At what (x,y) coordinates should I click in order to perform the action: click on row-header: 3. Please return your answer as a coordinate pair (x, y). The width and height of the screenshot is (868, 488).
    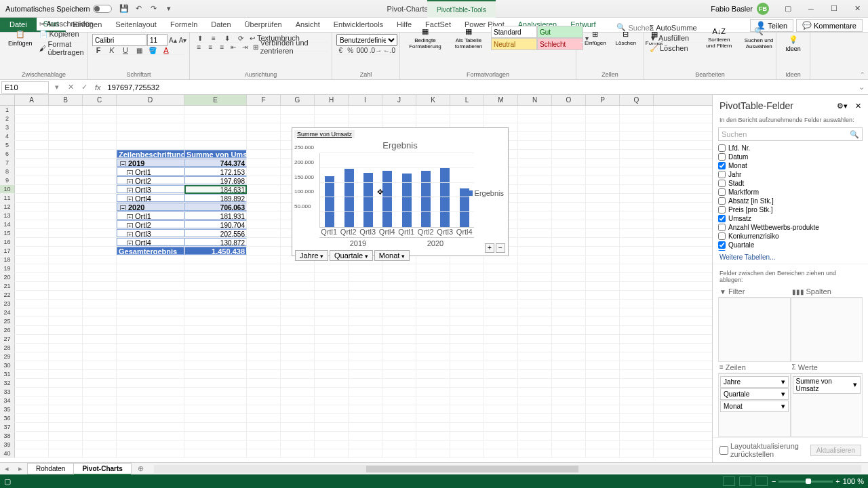
    Looking at the image, I should click on (7, 127).